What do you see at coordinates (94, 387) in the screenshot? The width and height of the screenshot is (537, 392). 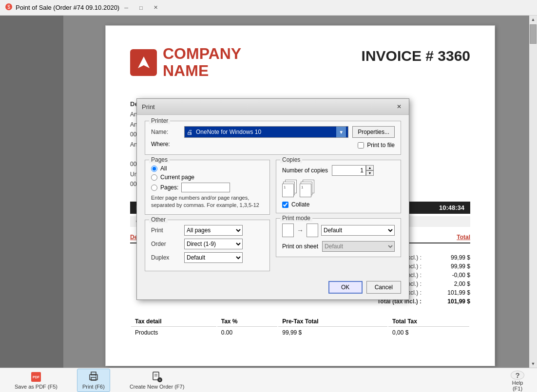 I see `print-label: Print (F6)` at bounding box center [94, 387].